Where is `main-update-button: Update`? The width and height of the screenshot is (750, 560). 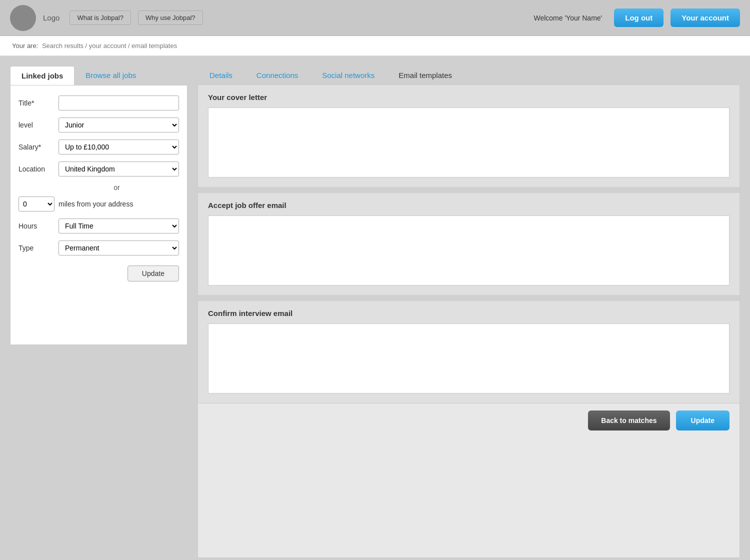
main-update-button: Update is located at coordinates (703, 420).